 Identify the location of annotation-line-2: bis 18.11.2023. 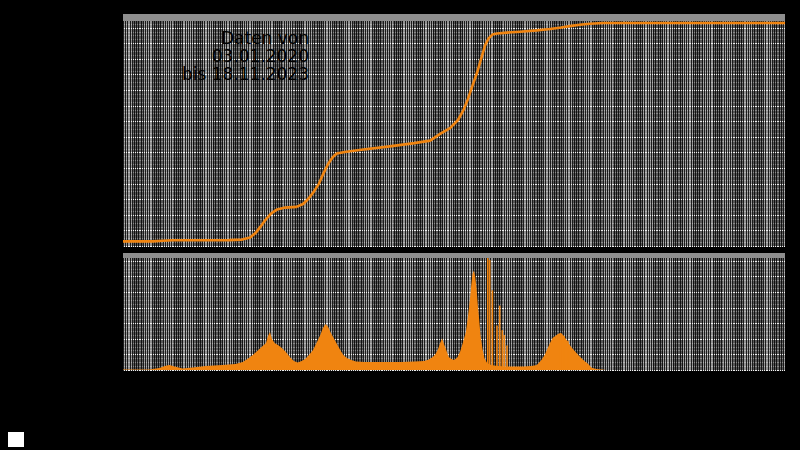
(216, 74).